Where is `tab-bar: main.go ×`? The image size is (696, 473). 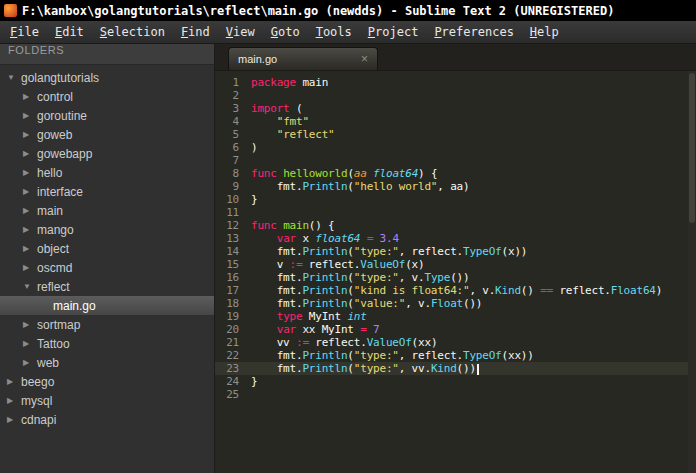
tab-bar: main.go × is located at coordinates (456, 58).